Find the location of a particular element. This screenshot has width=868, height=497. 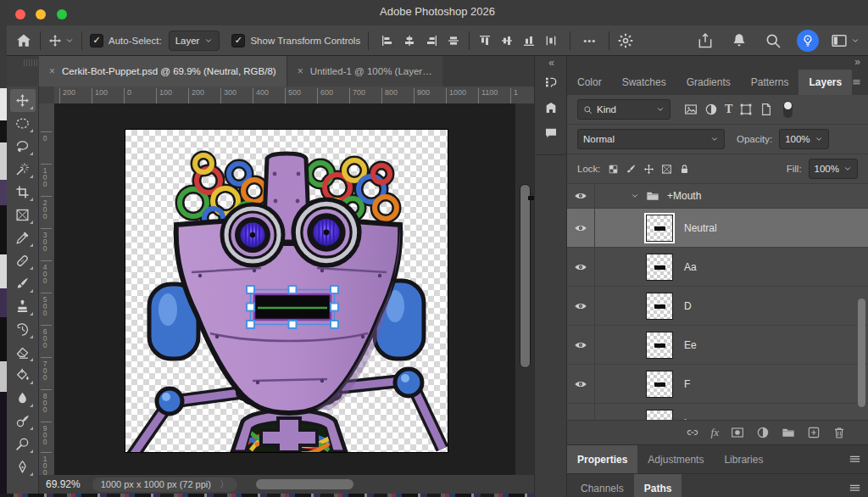

tab-paths: Paths is located at coordinates (658, 485).